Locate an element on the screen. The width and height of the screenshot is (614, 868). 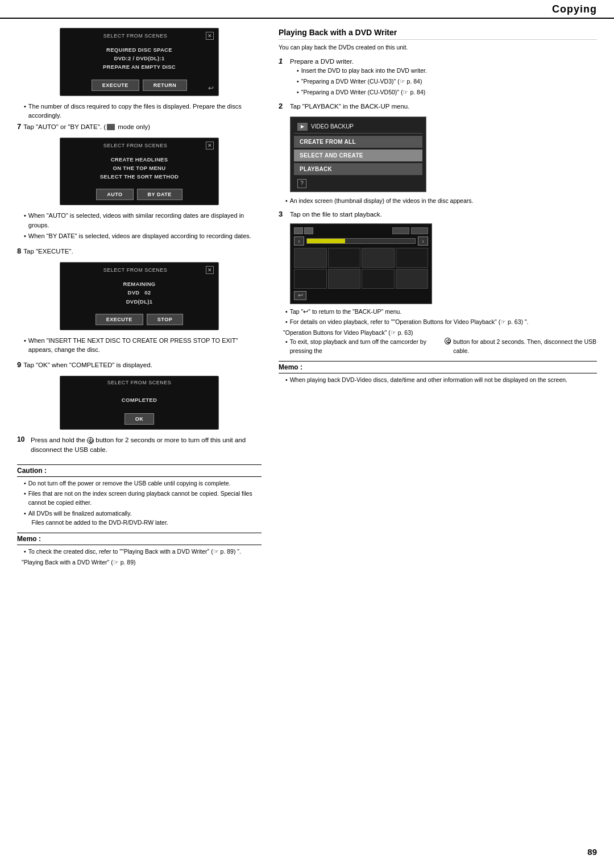
step10-line: 10 Press and hold the ⏻ button for 2 sec… is located at coordinates (139, 447).